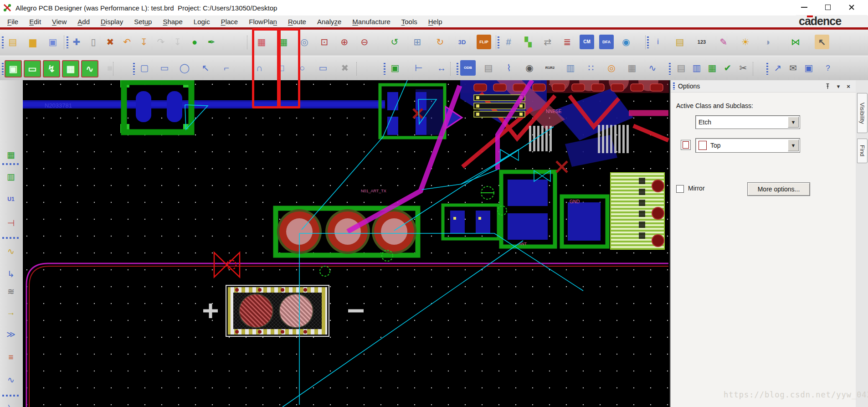  What do you see at coordinates (13, 42) in the screenshot?
I see `new-design-icon: ▤` at bounding box center [13, 42].